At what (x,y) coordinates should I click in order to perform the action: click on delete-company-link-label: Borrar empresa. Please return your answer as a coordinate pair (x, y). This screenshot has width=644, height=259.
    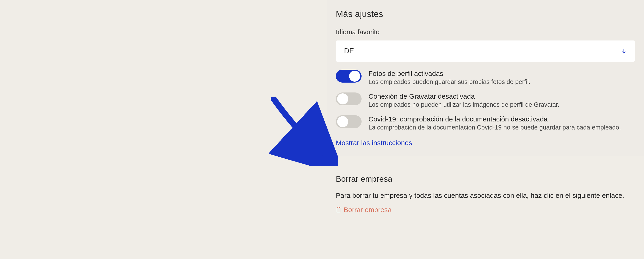
    Looking at the image, I should click on (368, 210).